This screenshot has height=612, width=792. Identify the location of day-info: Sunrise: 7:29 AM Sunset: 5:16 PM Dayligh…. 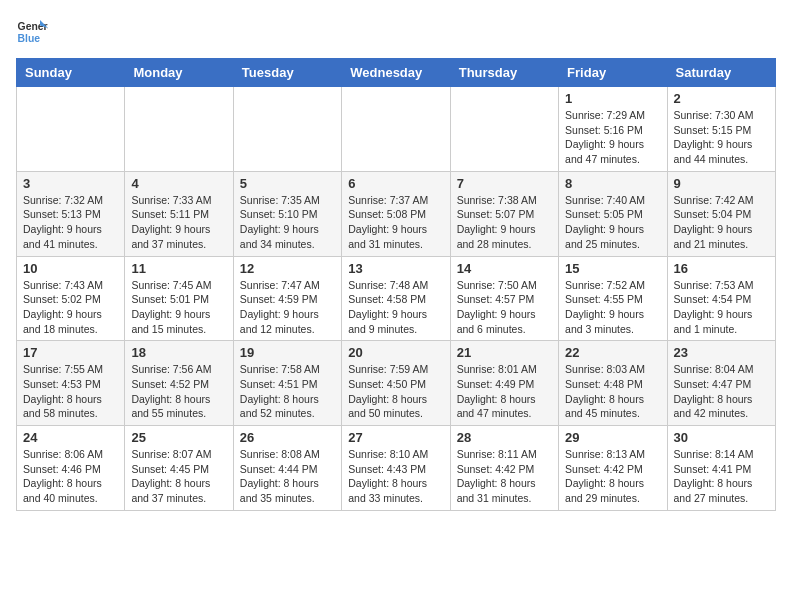
(612, 138).